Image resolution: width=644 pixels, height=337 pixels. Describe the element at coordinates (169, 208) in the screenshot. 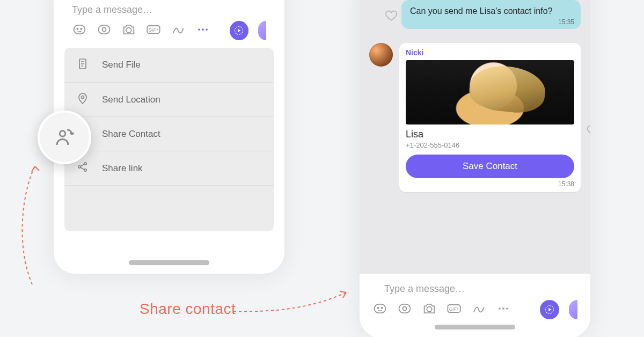

I see `sheet-item-empty` at that location.